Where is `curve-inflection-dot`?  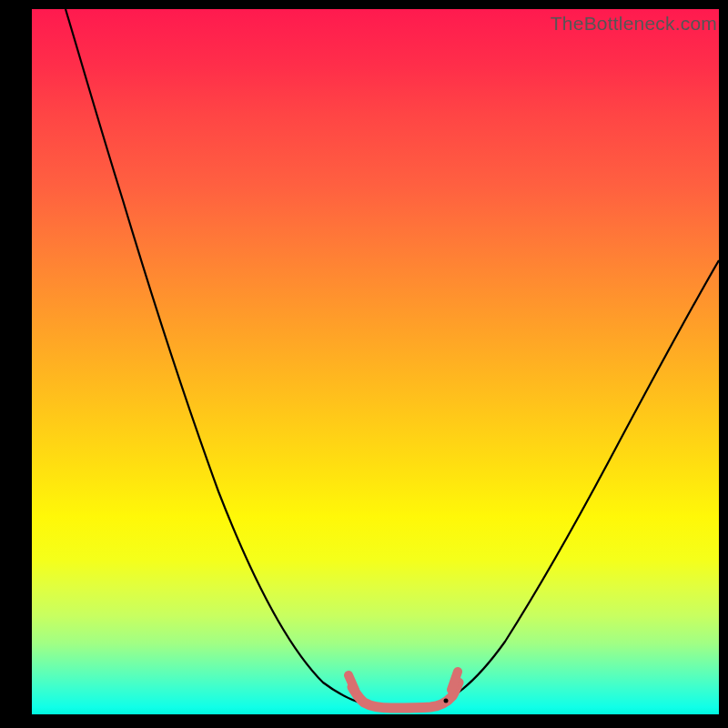
curve-inflection-dot is located at coordinates (446, 701).